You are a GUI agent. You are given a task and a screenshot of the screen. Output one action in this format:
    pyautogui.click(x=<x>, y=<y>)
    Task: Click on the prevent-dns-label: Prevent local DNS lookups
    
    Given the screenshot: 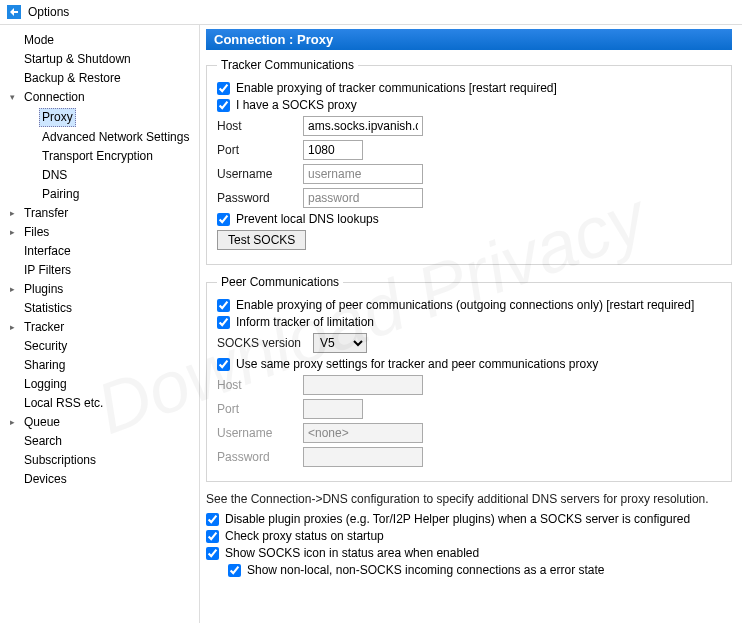 What is the action you would take?
    pyautogui.click(x=308, y=219)
    